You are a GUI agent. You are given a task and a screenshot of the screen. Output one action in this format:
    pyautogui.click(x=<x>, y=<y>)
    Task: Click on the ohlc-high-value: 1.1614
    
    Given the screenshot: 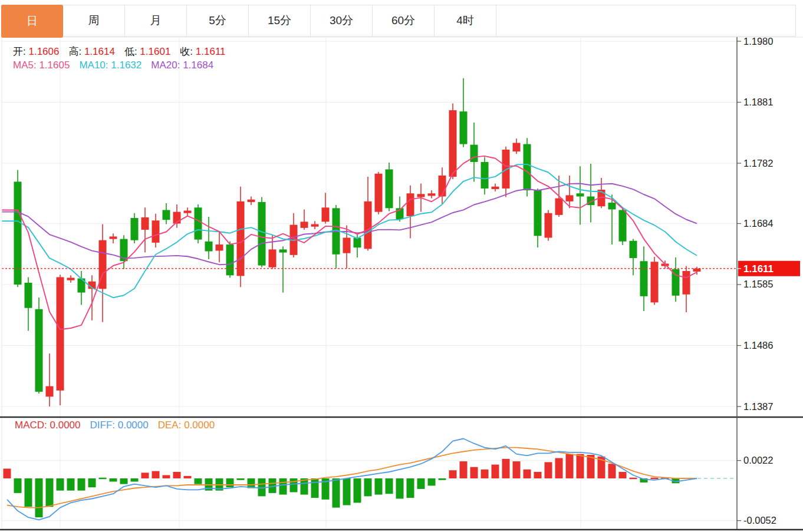 What is the action you would take?
    pyautogui.click(x=100, y=52)
    